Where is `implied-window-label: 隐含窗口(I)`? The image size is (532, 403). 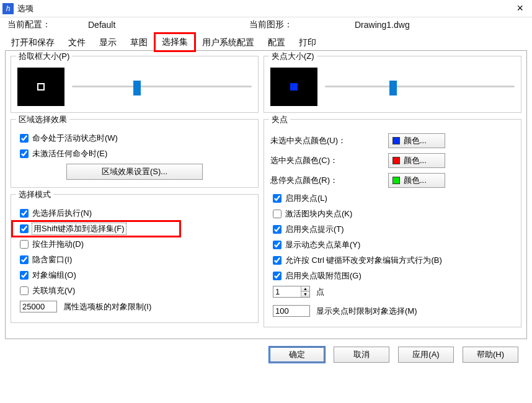 implied-window-label: 隐含窗口(I) is located at coordinates (52, 260).